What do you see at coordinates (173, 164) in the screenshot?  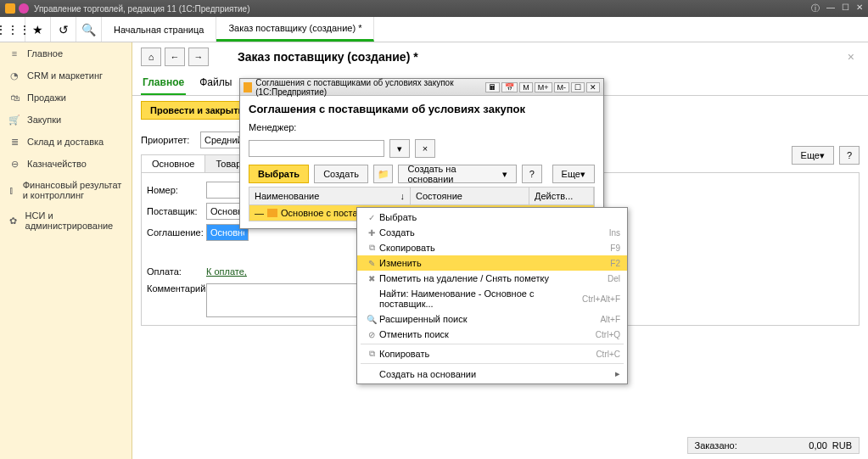 I see `inner-tab-main: Основное` at bounding box center [173, 164].